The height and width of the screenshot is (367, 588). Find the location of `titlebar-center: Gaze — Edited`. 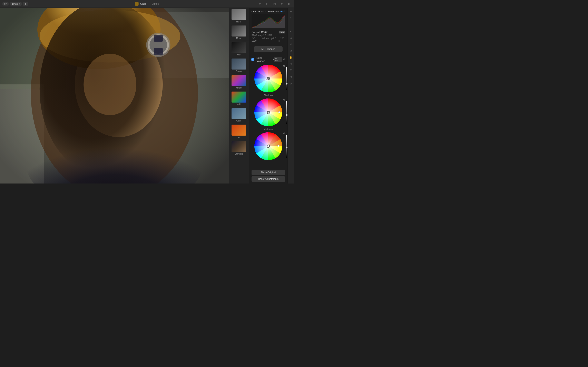

titlebar-center: Gaze — Edited is located at coordinates (147, 4).